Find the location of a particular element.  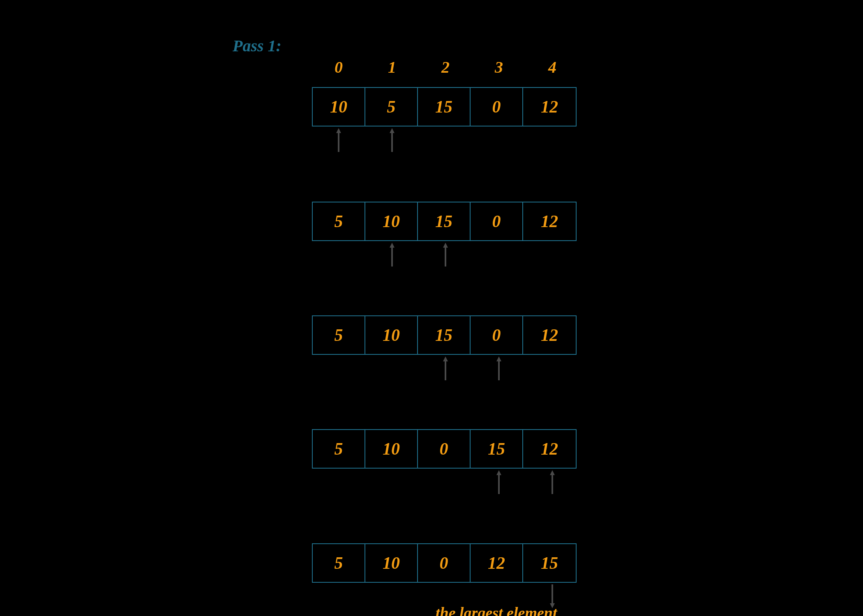

index-label: 4 is located at coordinates (552, 67).